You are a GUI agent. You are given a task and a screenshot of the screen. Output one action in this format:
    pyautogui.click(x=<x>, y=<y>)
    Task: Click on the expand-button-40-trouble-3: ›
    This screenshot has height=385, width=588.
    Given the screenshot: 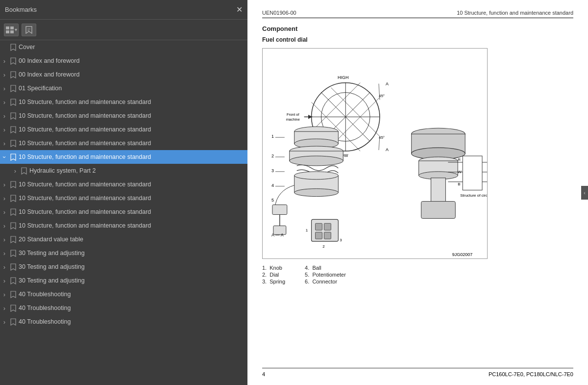 What is the action you would take?
    pyautogui.click(x=4, y=322)
    